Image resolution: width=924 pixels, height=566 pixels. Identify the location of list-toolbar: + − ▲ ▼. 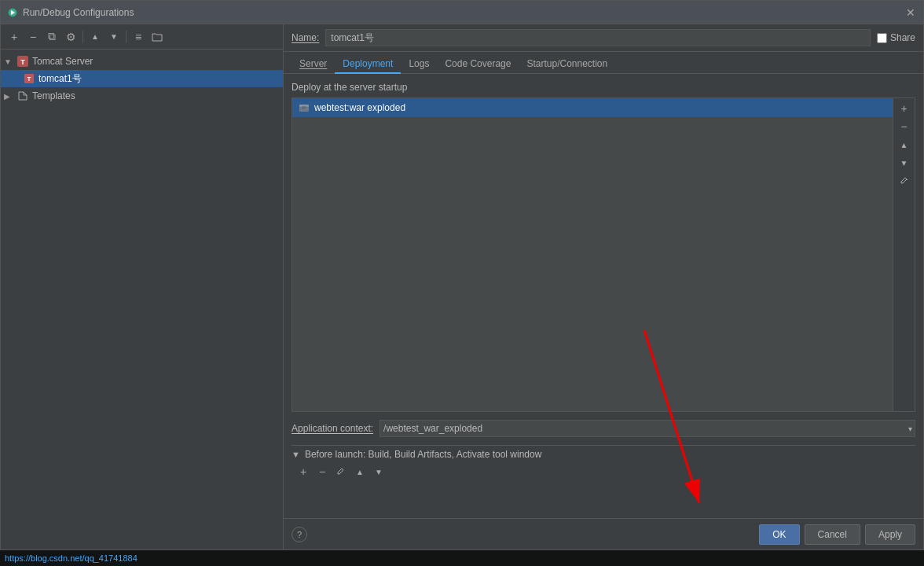
(904, 255).